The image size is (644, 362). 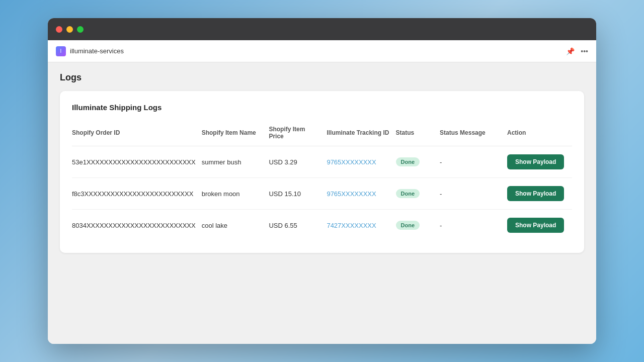 I want to click on toolbar-right: 📌 •••, so click(x=577, y=51).